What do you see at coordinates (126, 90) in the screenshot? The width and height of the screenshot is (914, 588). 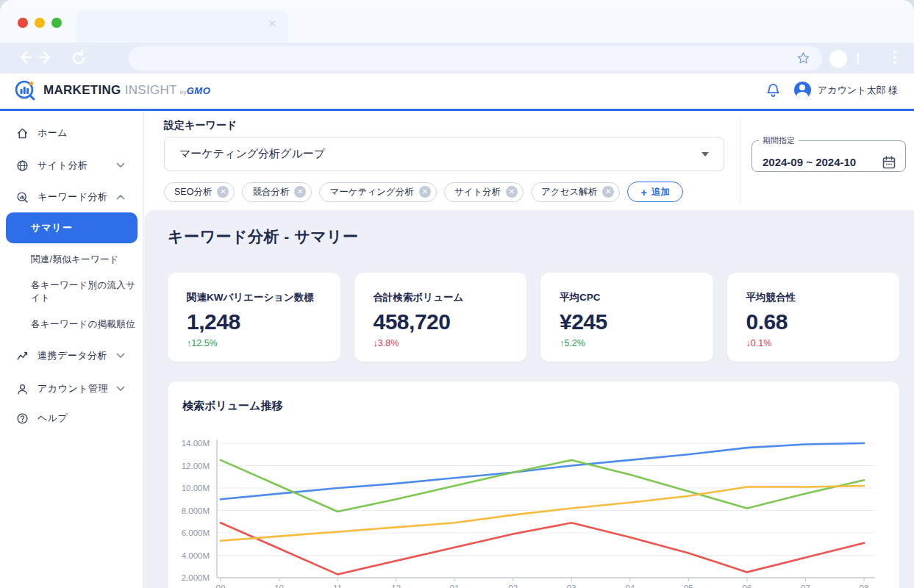 I see `logo-text: MARKETINGINSIGHTbyGMO` at bounding box center [126, 90].